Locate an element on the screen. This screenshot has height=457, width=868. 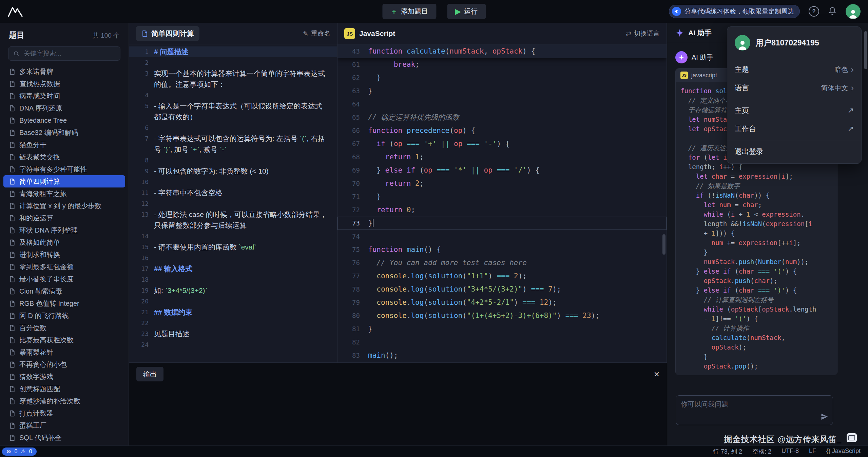
sidebar-item: 和的逆运算 is located at coordinates (64, 218).